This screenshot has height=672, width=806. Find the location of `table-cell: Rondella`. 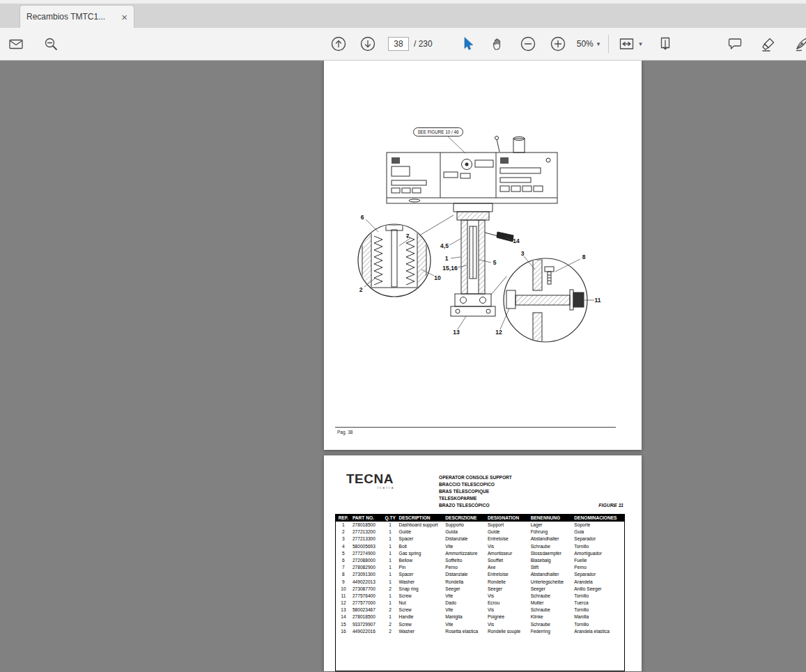

table-cell: Rondella is located at coordinates (465, 582).